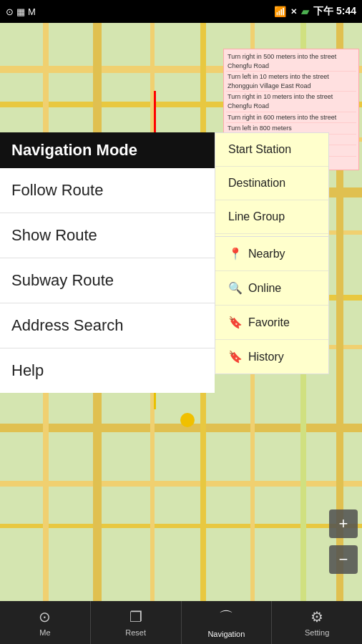 This screenshot has width=362, height=644. What do you see at coordinates (226, 617) in the screenshot?
I see `navigation-icon: ⌒` at bounding box center [226, 617].